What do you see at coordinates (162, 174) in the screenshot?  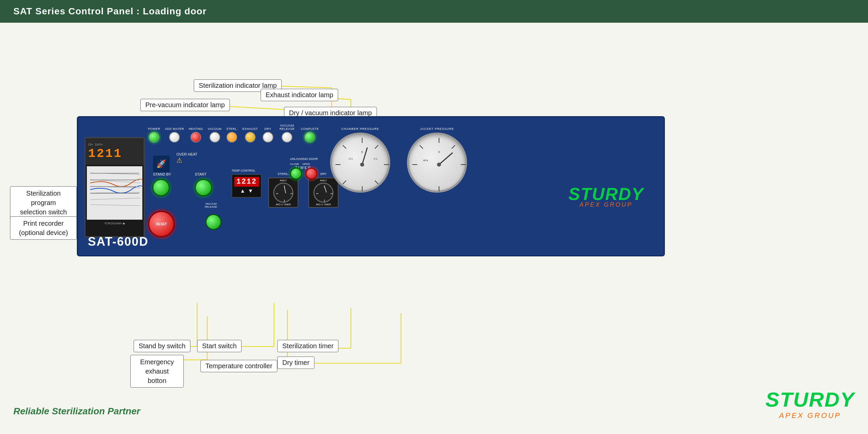 I see `standby-label-panel: STAND BY` at bounding box center [162, 174].